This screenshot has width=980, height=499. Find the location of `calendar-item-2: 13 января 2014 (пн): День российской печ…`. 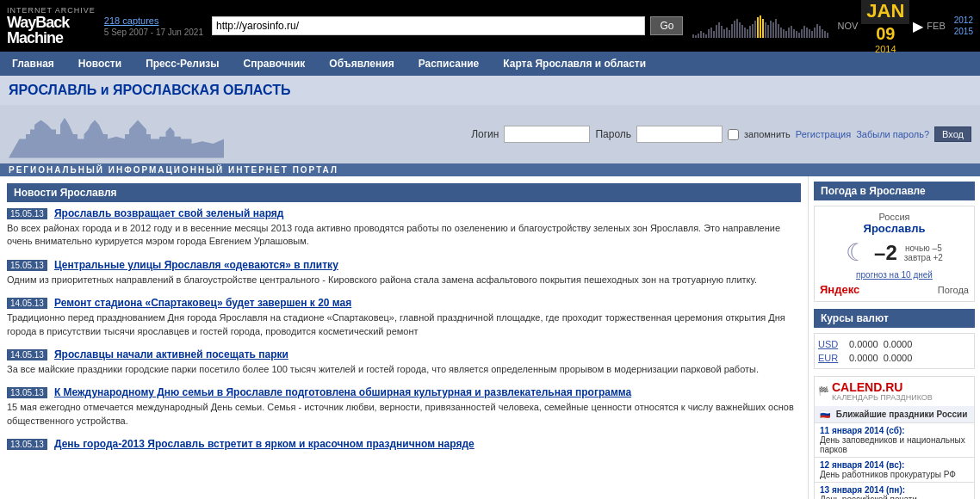

calendar-item-2: 13 января 2014 (пн): День российской печ… is located at coordinates (894, 490).